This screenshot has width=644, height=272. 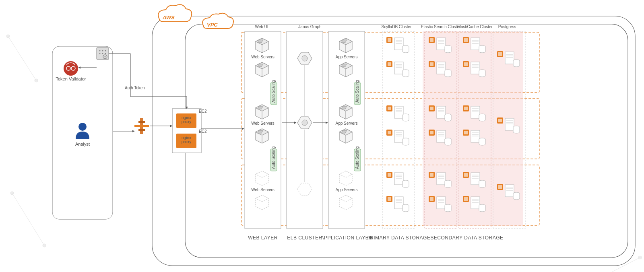 What do you see at coordinates (475, 27) in the screenshot?
I see `hdr-ec: ElastiCache Cluster` at bounding box center [475, 27].